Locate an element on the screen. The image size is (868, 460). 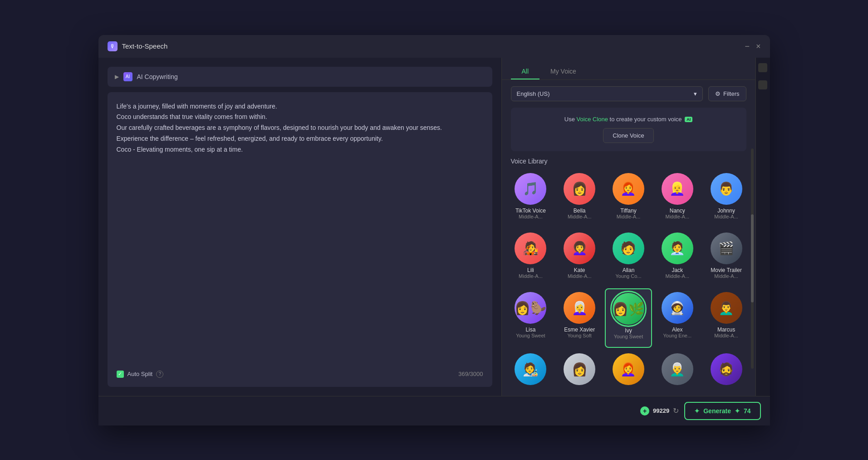
voice-card-marcus: 👨‍🦱 Marcus Middle-A... is located at coordinates (726, 318).